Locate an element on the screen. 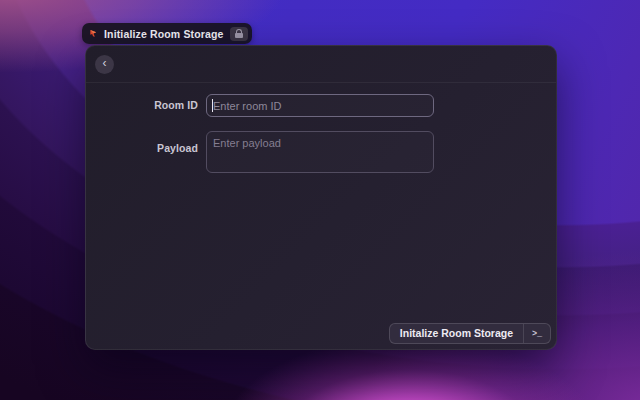 The width and height of the screenshot is (640, 400). lock-icon is located at coordinates (239, 34).